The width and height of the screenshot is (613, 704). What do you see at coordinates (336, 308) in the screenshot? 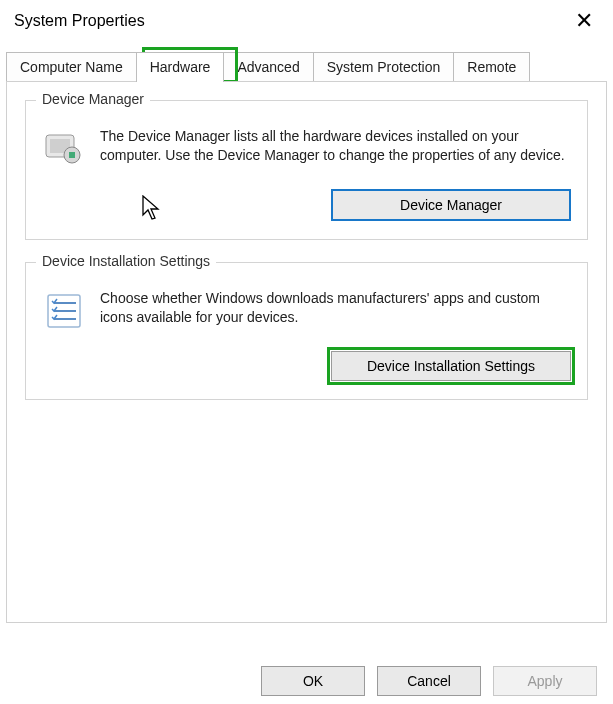
I see `device-install-description: Choose whether Windows downloads manufac…` at bounding box center [336, 308].